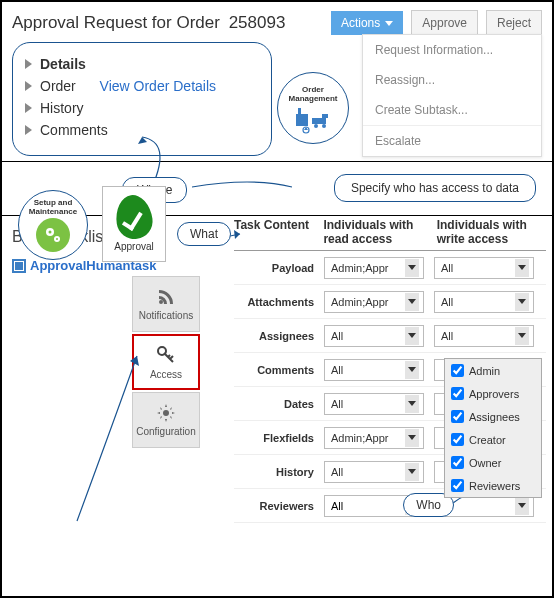  I want to click on view-order-details-link: View Order Details, so click(158, 86).